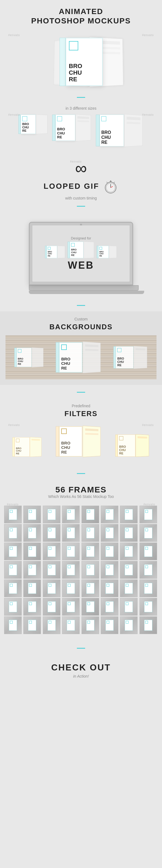 The width and height of the screenshot is (162, 868). Describe the element at coordinates (81, 250) in the screenshot. I see `laptop-mockup-2: BROCHURE` at that location.